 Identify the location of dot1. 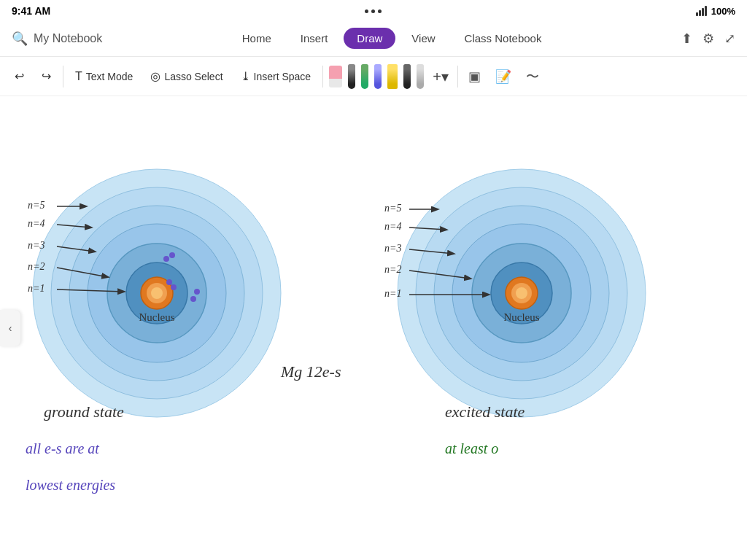
(366, 12).